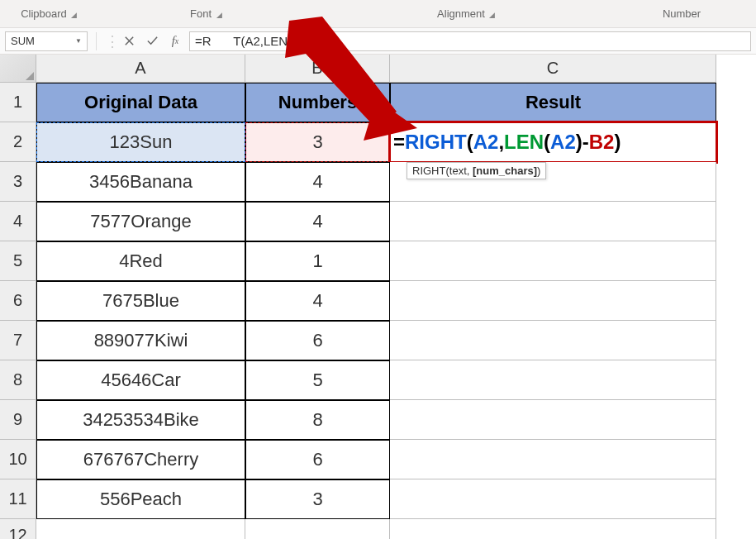  I want to click on ribbon-group-clipboard: Clipboard◢, so click(50, 13).